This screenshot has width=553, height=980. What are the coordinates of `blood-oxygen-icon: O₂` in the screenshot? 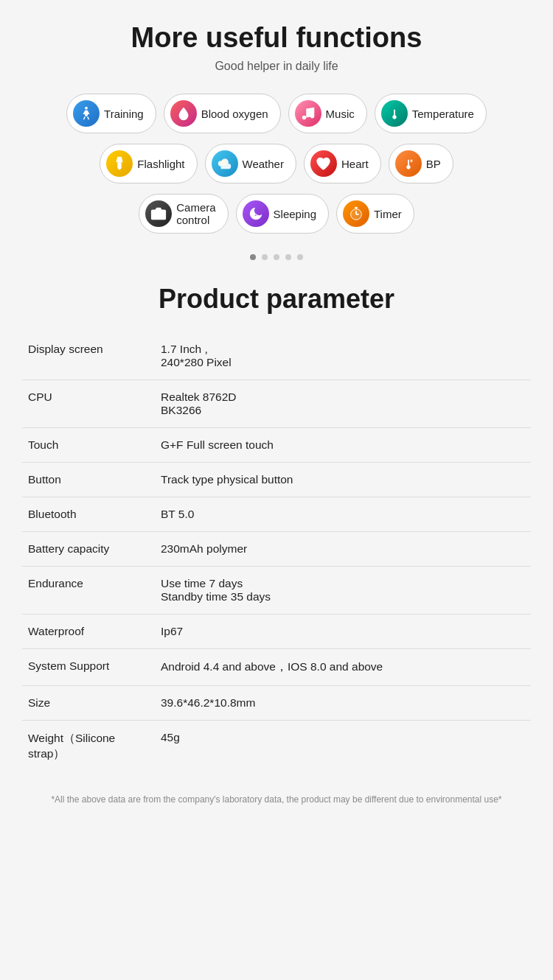 It's located at (184, 113).